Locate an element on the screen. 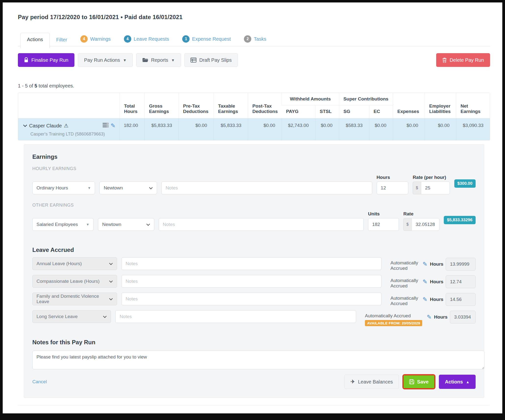 The image size is (505, 420). draft-pay-slips-label: Draft Pay Slips is located at coordinates (216, 60).